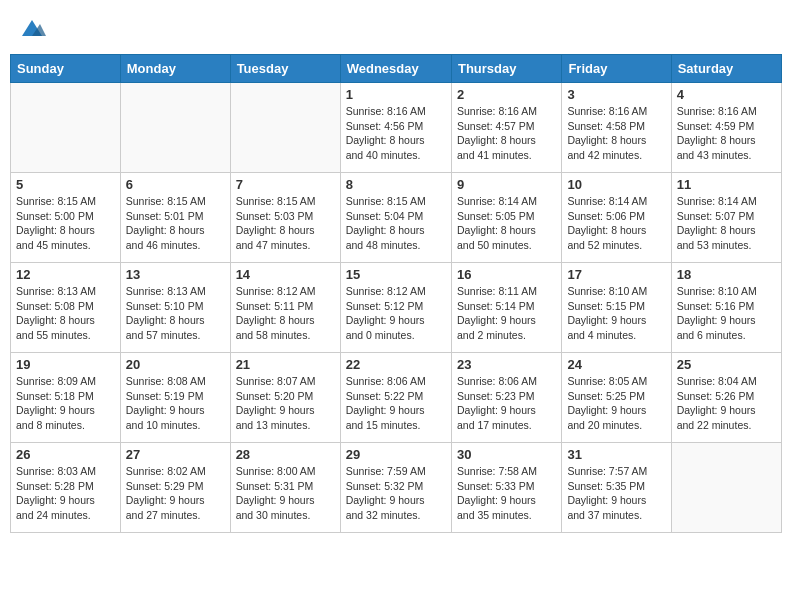 The image size is (792, 612). Describe the element at coordinates (506, 218) in the screenshot. I see `calendar-cell: 9Sunrise: 8:14 AM Sunset: 5:05 PM Daylig…` at that location.